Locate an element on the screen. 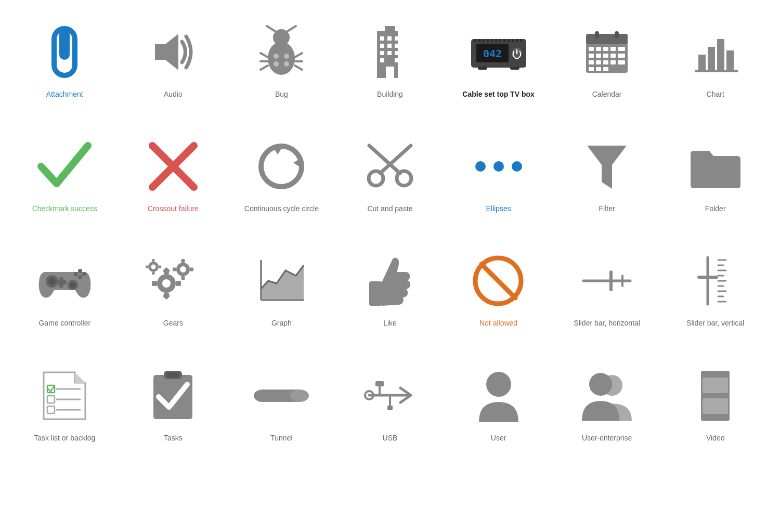 The height and width of the screenshot is (532, 780). icon-cell-game-controller: Game controller is located at coordinates (64, 286).